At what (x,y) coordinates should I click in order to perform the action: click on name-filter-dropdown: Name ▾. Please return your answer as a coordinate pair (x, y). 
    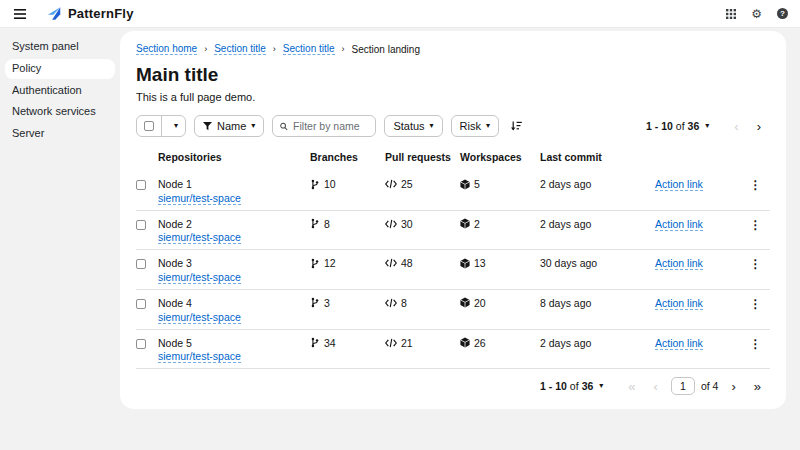
    Looking at the image, I should click on (229, 126).